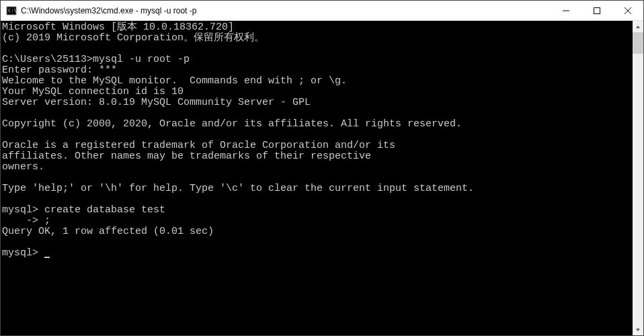 This screenshot has height=336, width=644. I want to click on minimize-button, so click(566, 11).